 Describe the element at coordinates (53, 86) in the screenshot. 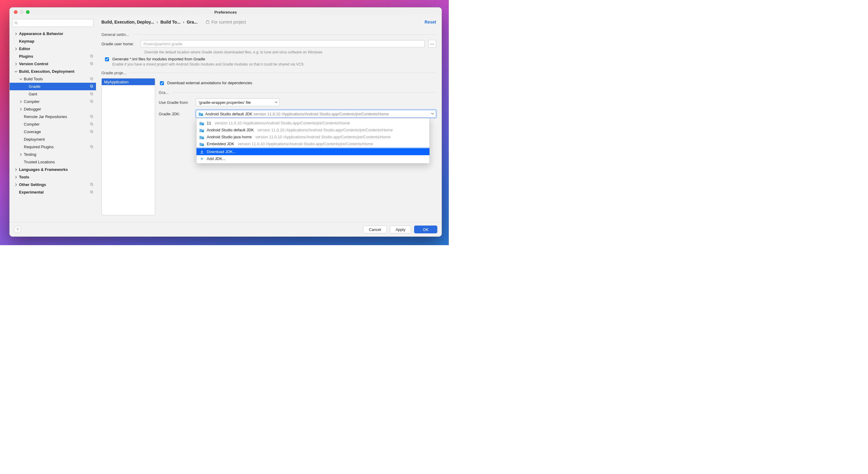

I see `sidebar-item: Gradle` at that location.